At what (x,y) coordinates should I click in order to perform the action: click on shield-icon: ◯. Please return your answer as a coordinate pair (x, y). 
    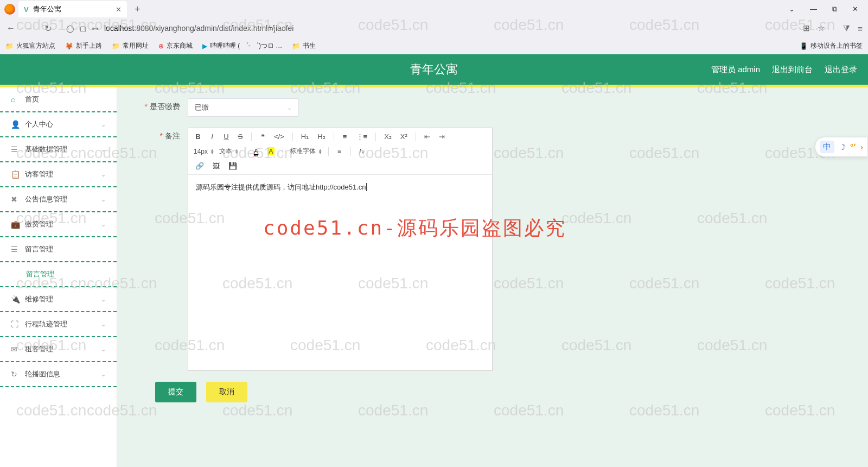
    Looking at the image, I should click on (71, 28).